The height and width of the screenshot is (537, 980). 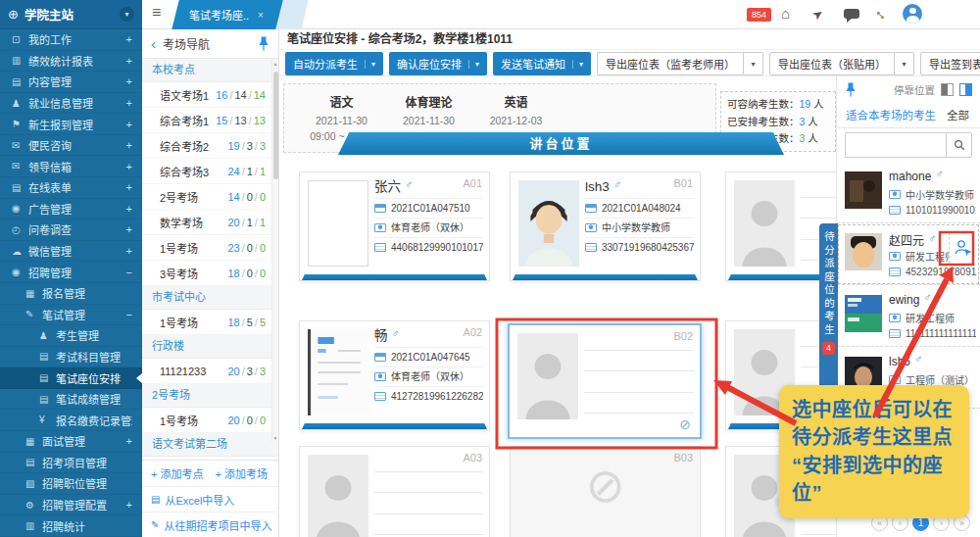 What do you see at coordinates (210, 371) in the screenshot?
I see `exam-room-item: 1112123320/3/3` at bounding box center [210, 371].